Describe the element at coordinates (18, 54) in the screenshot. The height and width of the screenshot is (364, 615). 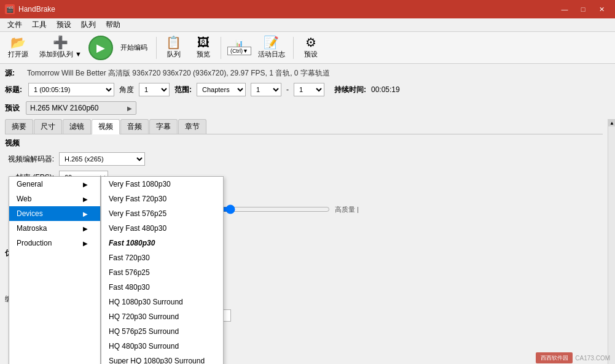
I see `open-source-label: 打开源` at that location.